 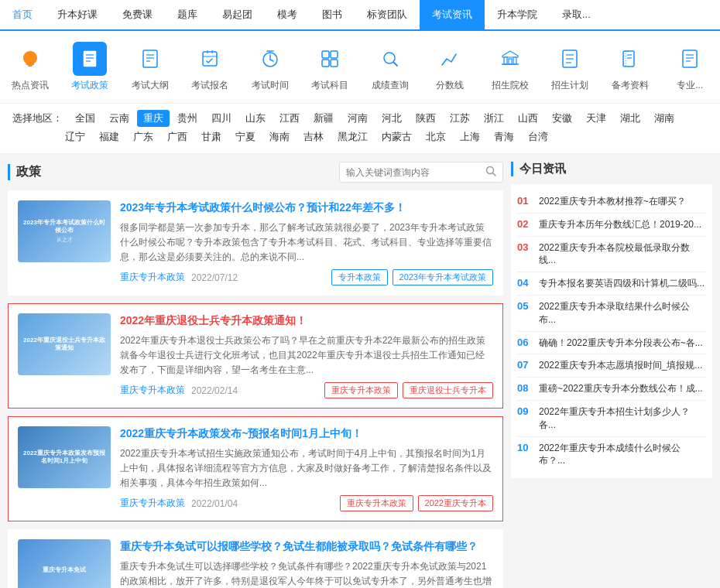 What do you see at coordinates (538, 137) in the screenshot?
I see `region-taiwan: 台湾` at bounding box center [538, 137].